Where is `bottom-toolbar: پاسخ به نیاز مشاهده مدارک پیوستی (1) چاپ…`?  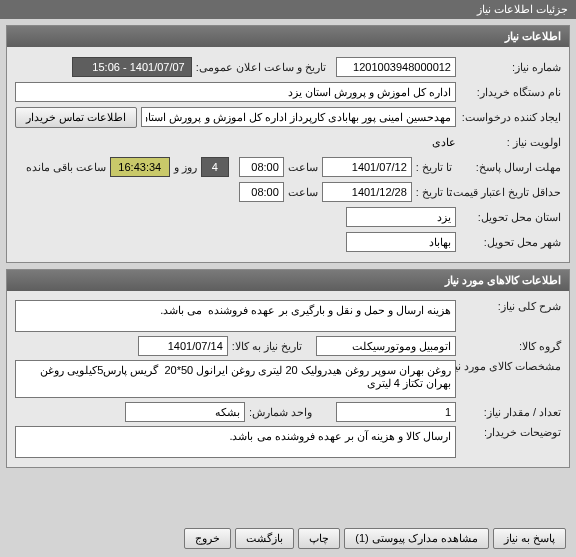 bottom-toolbar: پاسخ به نیاز مشاهده مدارک پیوستی (1) چاپ… is located at coordinates (288, 538).